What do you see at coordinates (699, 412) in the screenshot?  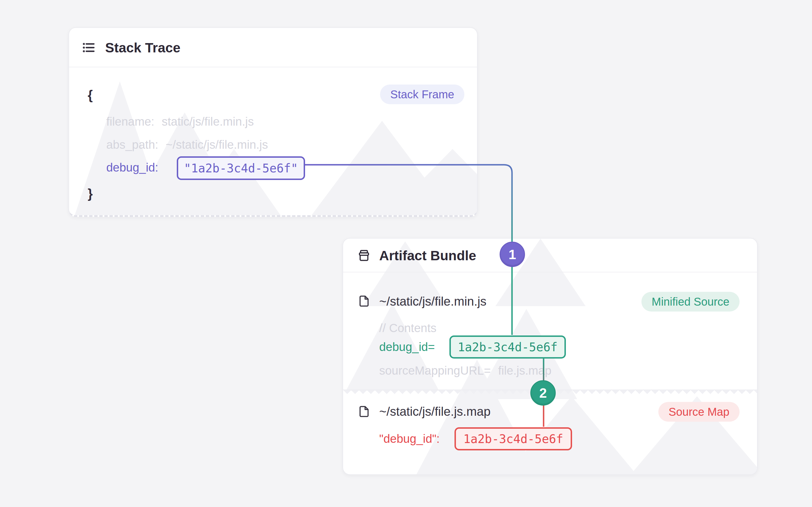 I see `source-map-badge: Source Map` at bounding box center [699, 412].